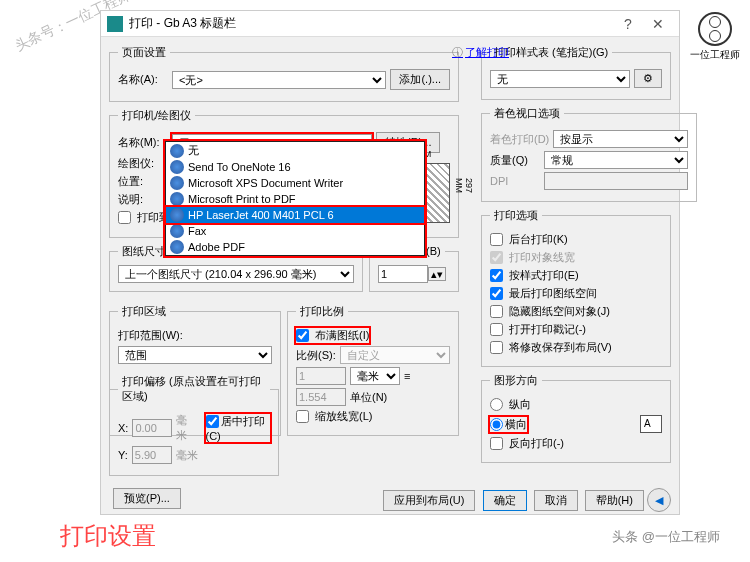  I want to click on help-titlebar-button: ?, so click(628, 24).